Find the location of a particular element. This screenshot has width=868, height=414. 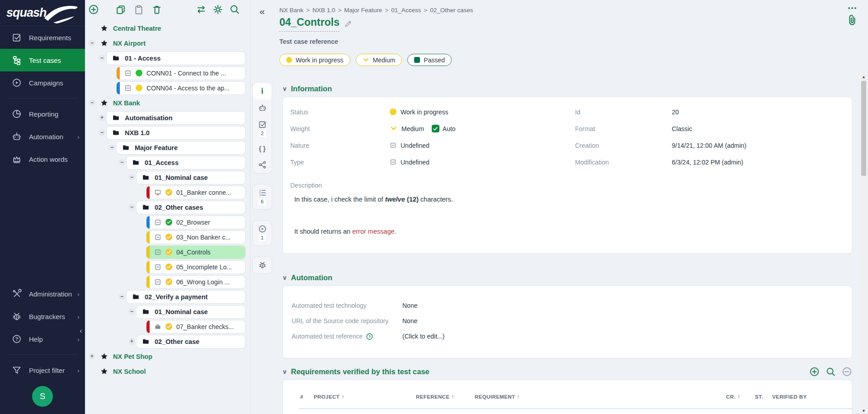

field-value-nature: Undefined is located at coordinates (482, 146).